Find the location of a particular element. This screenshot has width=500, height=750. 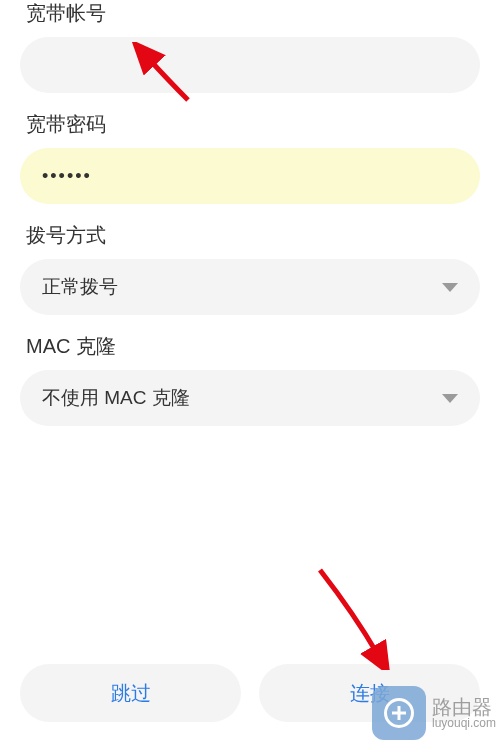

label-mac-clone: MAC 克隆 is located at coordinates (253, 346).